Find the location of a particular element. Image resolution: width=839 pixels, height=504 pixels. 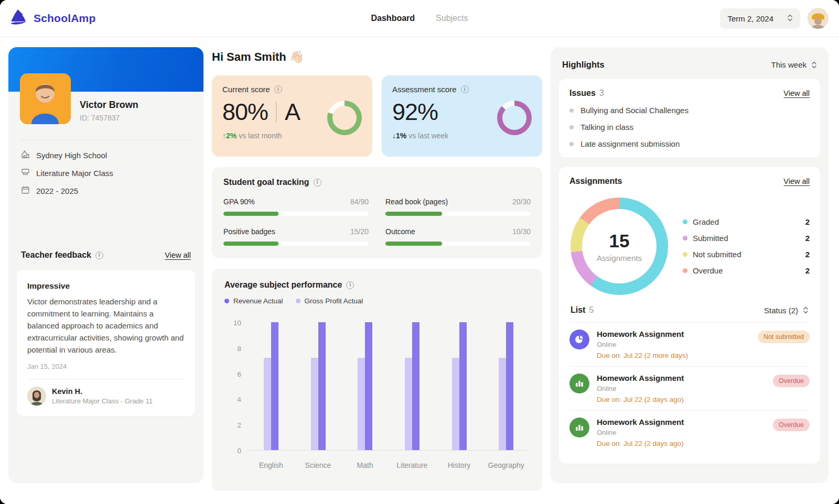

issues-card: Issues3 View all Bullying and Social Cha… is located at coordinates (690, 118).